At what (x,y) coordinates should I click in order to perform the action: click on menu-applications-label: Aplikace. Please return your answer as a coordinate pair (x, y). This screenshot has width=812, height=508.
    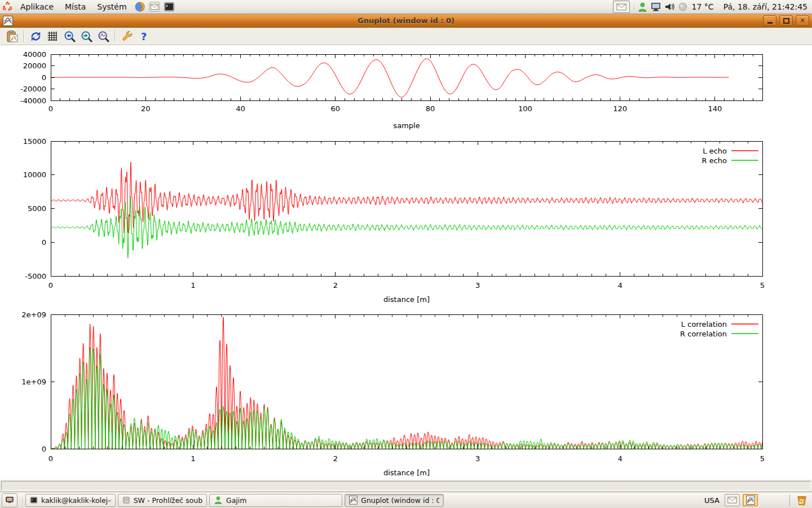
    Looking at the image, I should click on (37, 7).